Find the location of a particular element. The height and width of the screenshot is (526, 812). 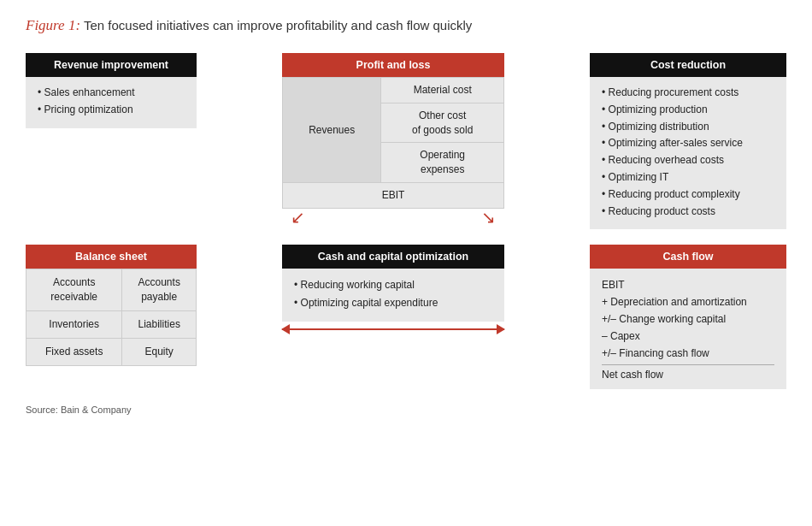

balance-cell-2-0: Fixed assets is located at coordinates (74, 352).